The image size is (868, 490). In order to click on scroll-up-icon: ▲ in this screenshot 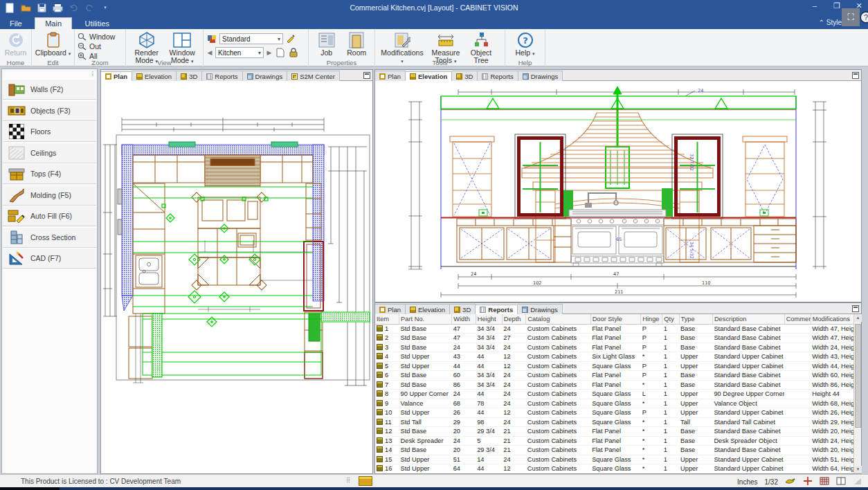, I will do `click(858, 318)`.